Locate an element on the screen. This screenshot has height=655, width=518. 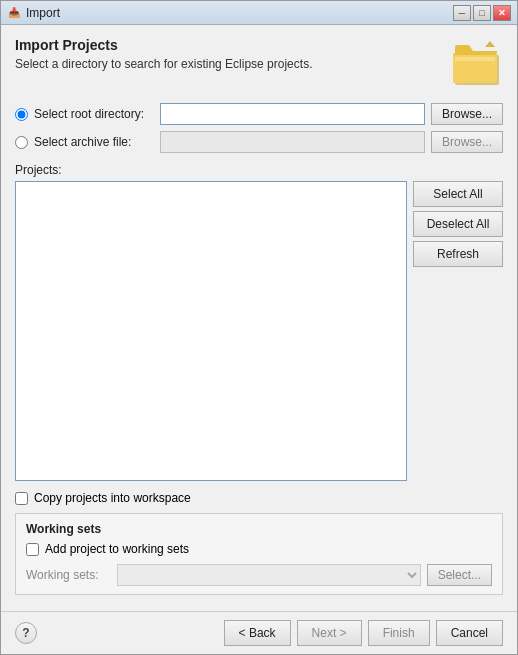
archive-file-radio is located at coordinates (22, 142).